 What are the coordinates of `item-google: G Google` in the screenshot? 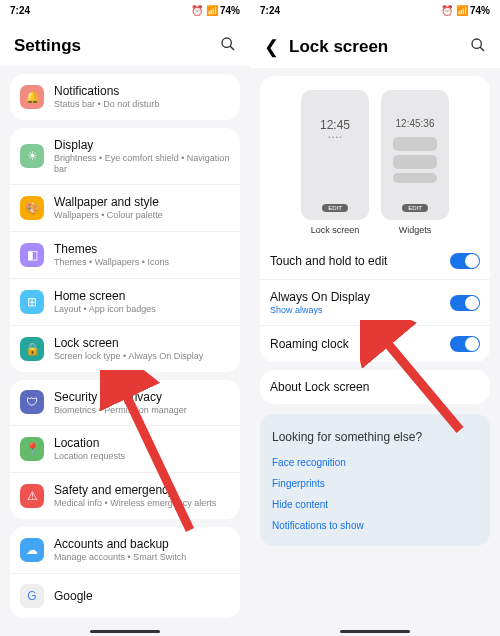 It's located at (125, 596).